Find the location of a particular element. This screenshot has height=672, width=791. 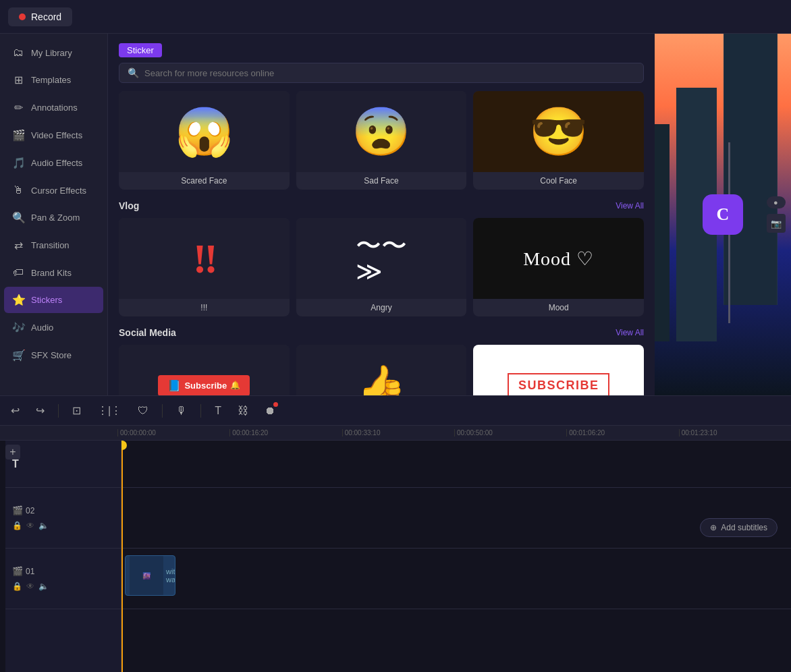

preview-video: C ● 📷 is located at coordinates (723, 215).